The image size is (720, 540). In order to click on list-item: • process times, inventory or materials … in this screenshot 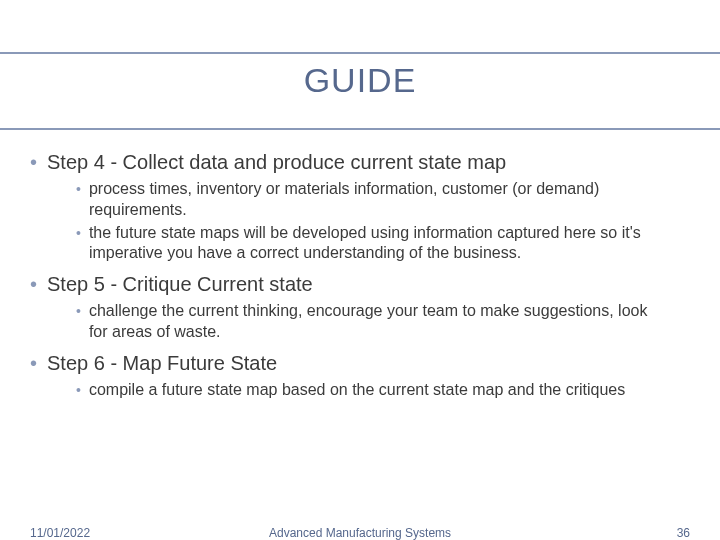, I will do `click(383, 200)`.